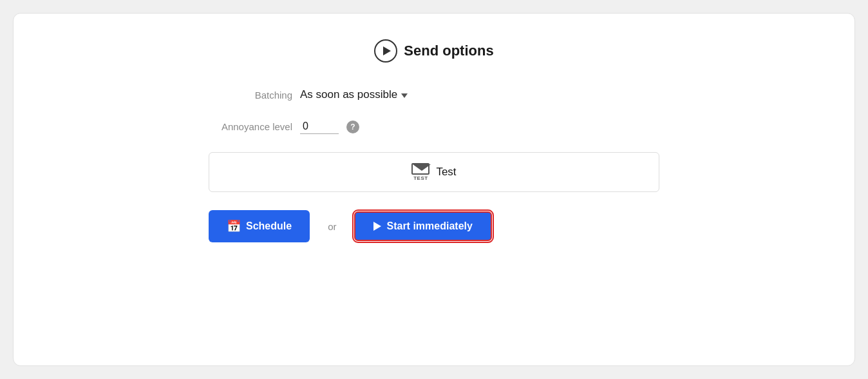  I want to click on chevron-down-icon, so click(404, 95).